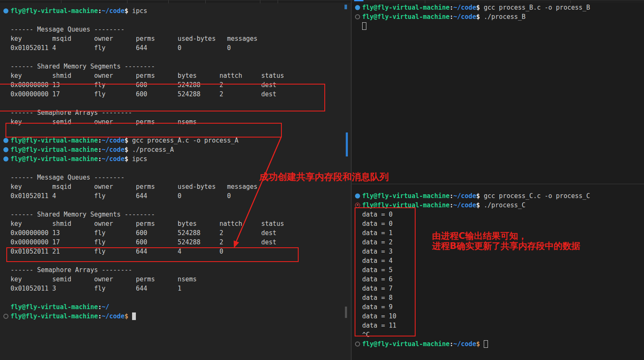 The height and width of the screenshot is (360, 644). What do you see at coordinates (106, 307) in the screenshot?
I see `terminal-text: ~/` at bounding box center [106, 307].